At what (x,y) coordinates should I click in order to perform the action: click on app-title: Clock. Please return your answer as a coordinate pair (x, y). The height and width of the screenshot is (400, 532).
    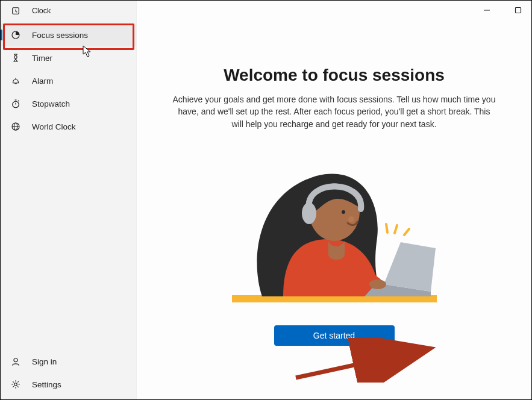
    Looking at the image, I should click on (41, 11).